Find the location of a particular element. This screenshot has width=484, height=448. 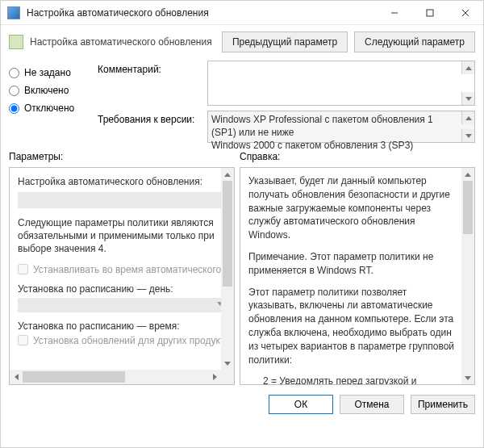

option-note: Следующие параметры политики являются об… is located at coordinates (122, 236).